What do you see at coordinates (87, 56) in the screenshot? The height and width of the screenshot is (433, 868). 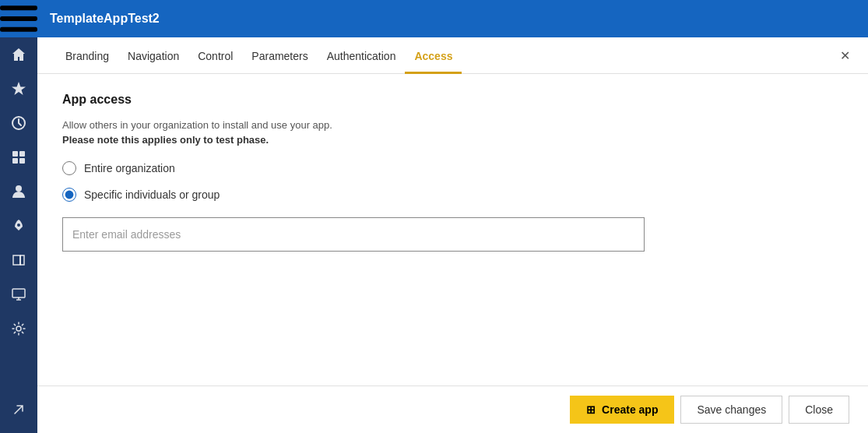 I see `tab-branding: Branding` at bounding box center [87, 56].